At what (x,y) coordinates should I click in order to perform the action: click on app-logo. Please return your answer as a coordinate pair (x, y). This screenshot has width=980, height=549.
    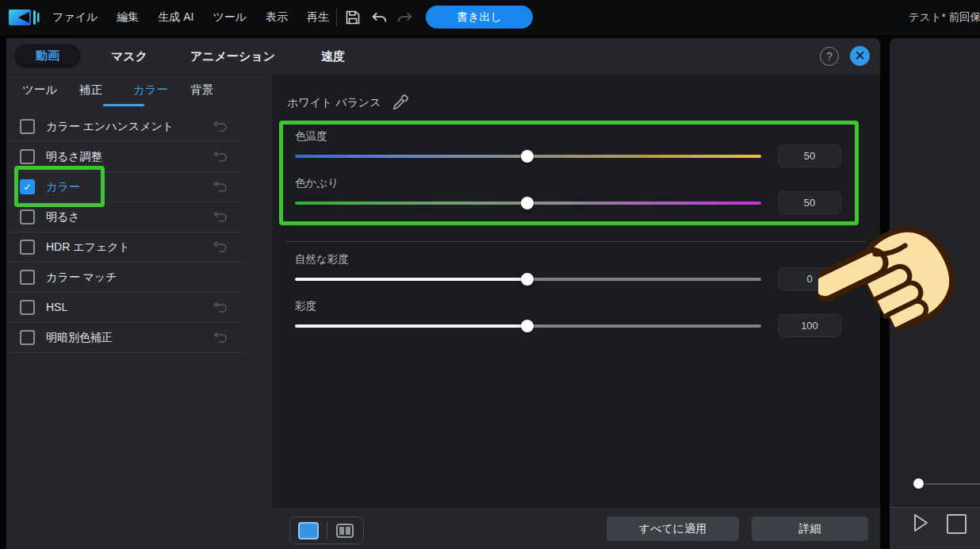
    Looking at the image, I should click on (24, 17).